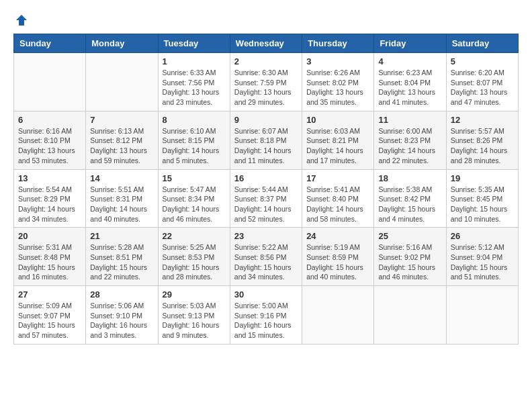 Image resolution: width=532 pixels, height=411 pixels. I want to click on calendar-day-cell: 20Sunrise: 5:31 AMSunset: 8:48 PMDayligh…, so click(50, 257).